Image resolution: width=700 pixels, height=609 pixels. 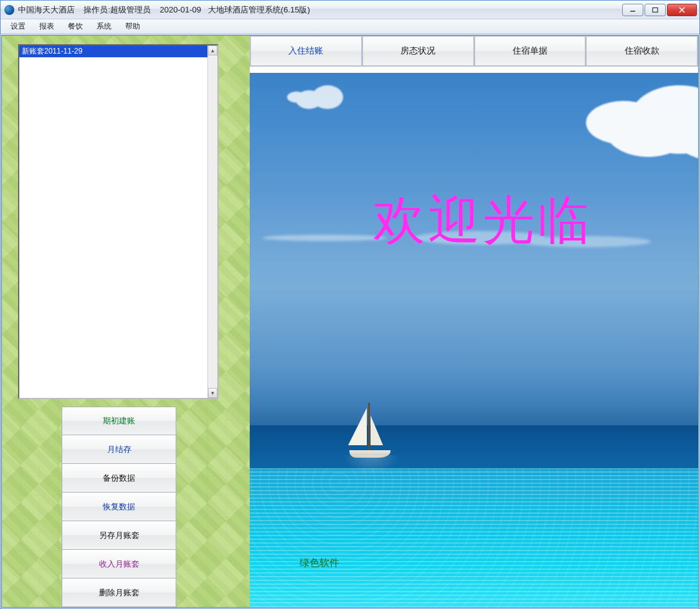 What do you see at coordinates (660, 10) in the screenshot?
I see `window-controls` at bounding box center [660, 10].